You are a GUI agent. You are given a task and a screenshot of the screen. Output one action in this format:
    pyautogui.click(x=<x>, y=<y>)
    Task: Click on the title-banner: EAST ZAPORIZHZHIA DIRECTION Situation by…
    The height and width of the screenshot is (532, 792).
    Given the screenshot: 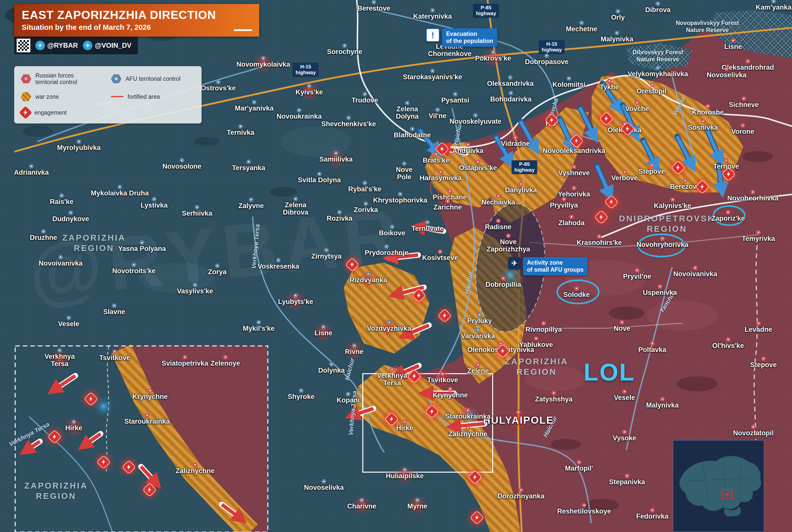 What is the action you would take?
    pyautogui.click(x=137, y=20)
    